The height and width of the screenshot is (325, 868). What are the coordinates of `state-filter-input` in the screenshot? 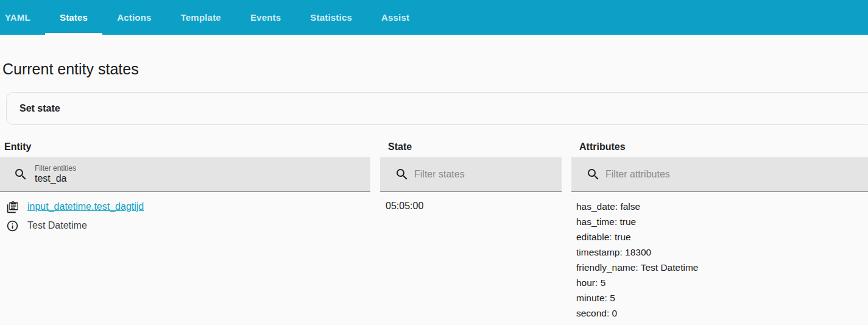 It's located at (475, 174).